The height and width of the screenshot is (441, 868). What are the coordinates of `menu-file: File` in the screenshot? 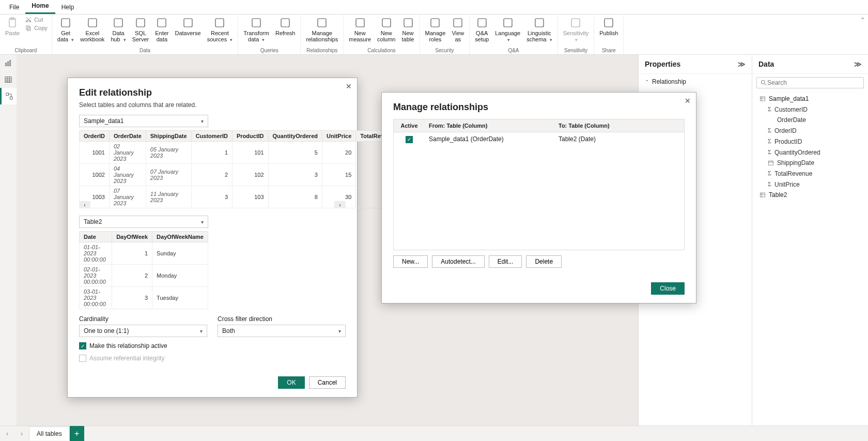 It's located at (14, 7).